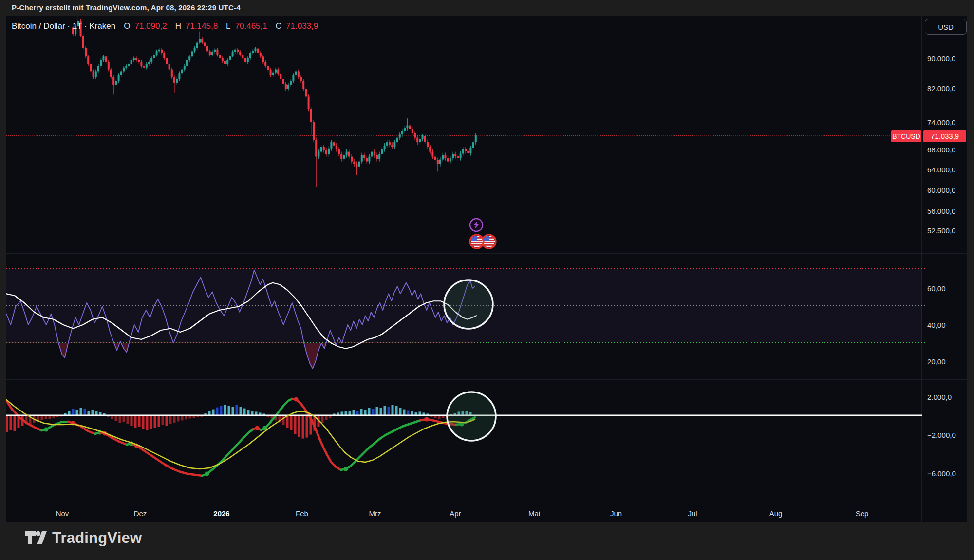  What do you see at coordinates (279, 26) in the screenshot?
I see `ohlc-close-label: C` at bounding box center [279, 26].